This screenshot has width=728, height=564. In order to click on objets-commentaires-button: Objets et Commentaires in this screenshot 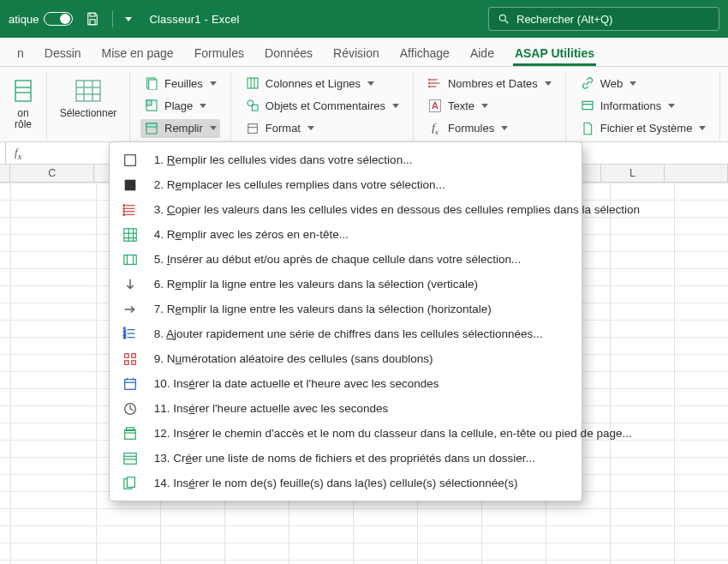, I will do `click(322, 105)`.